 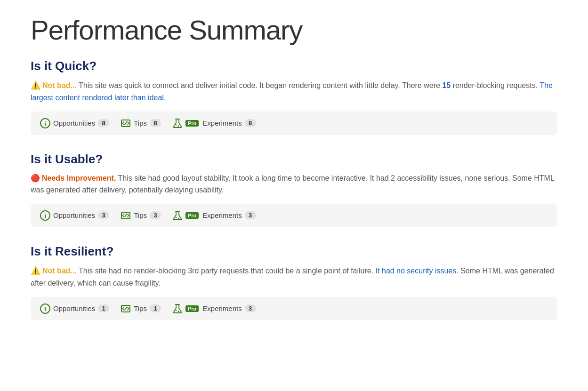 I want to click on pill-opportunities-quick: i Opportunities8, so click(x=74, y=123).